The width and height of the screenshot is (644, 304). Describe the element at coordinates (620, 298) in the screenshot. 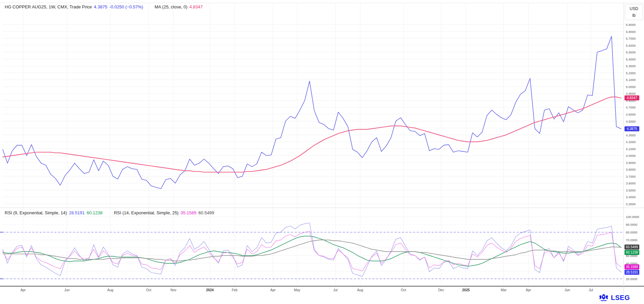

I see `lseg-logo-text: LSEG` at that location.